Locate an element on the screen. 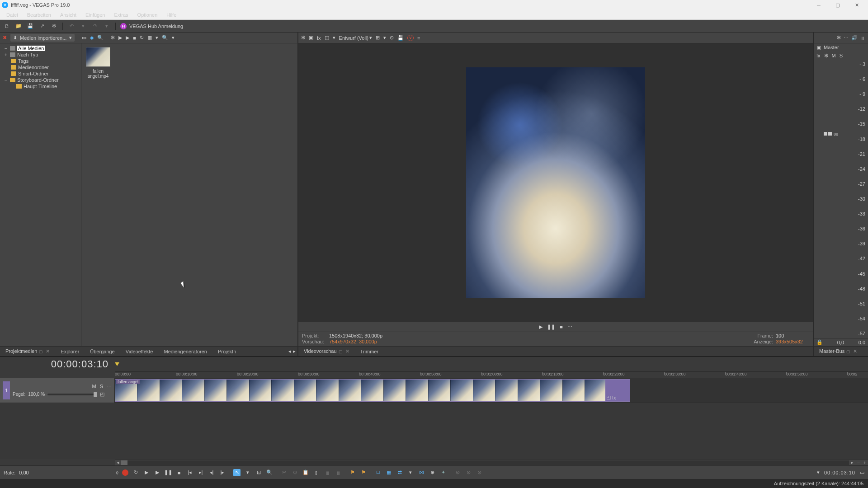  tab-nav-left-icon: ◂ is located at coordinates (290, 352).